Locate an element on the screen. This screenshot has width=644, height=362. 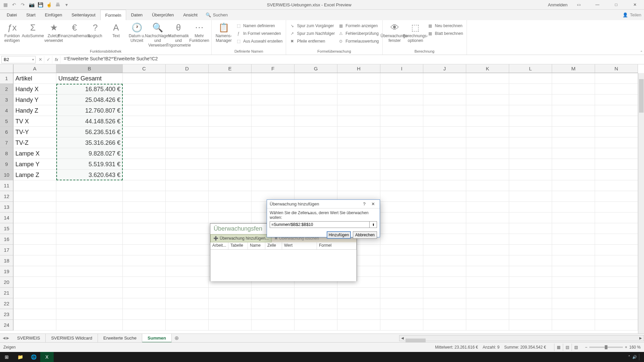
tab-ueberpruefen: Überprüfen is located at coordinates (163, 15).